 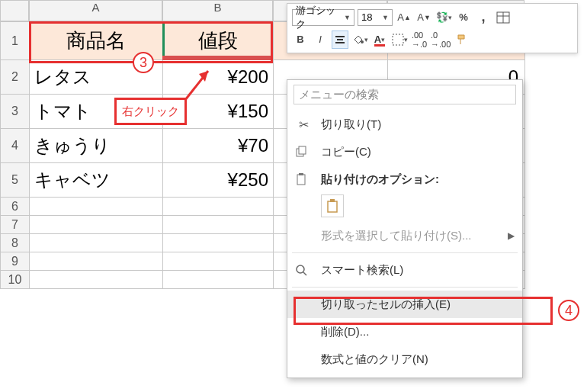 What do you see at coordinates (218, 180) in the screenshot?
I see `cell-b5: ¥250` at bounding box center [218, 180].